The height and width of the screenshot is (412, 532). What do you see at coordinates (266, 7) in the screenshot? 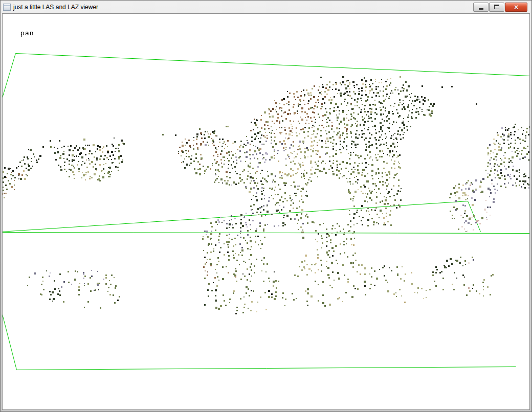
I see `titlebar: just a little LAS and LAZ viewer ×` at bounding box center [266, 7].